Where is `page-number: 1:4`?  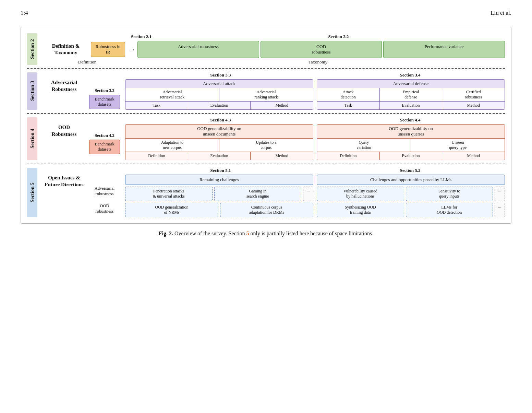 page-number: 1:4 is located at coordinates (24, 13).